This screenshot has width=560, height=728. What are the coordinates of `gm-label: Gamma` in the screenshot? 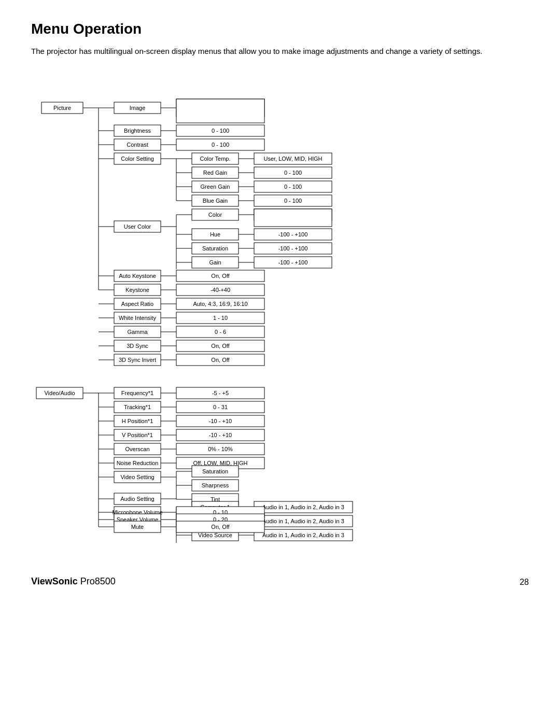 It's located at (137, 332).